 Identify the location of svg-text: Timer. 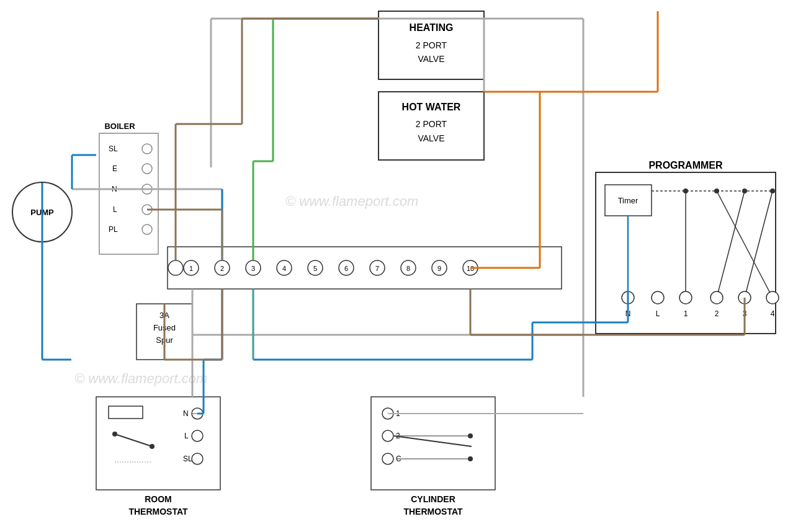
(628, 201).